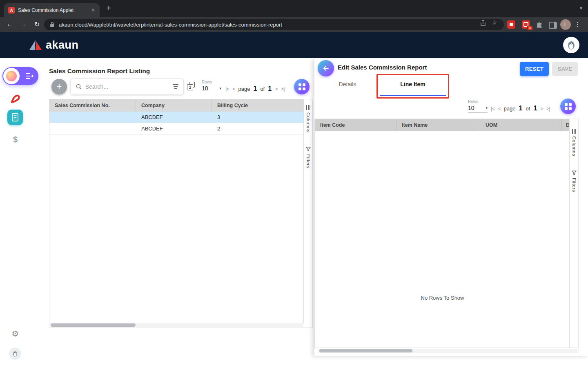  Describe the element at coordinates (30, 76) in the screenshot. I see `expand-menu-icon` at that location.